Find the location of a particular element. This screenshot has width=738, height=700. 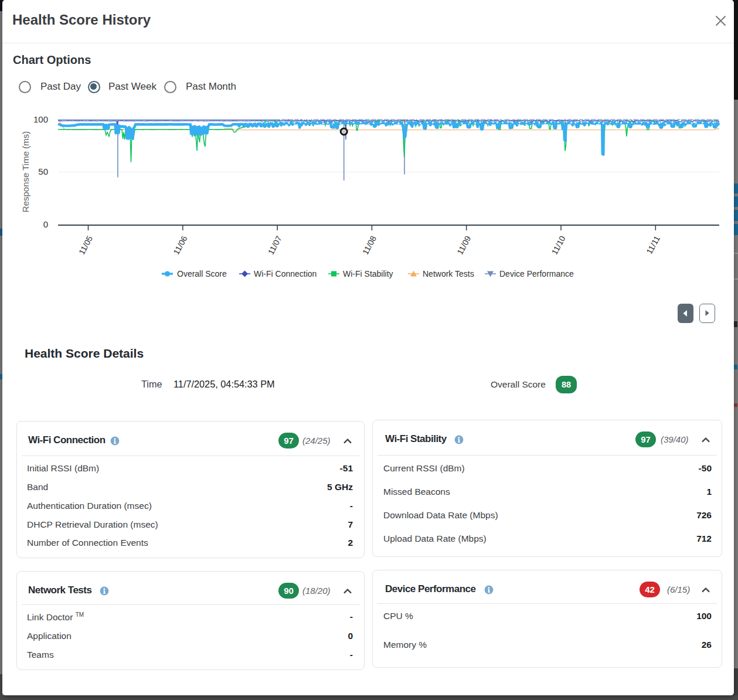

svg-text: 11/10 is located at coordinates (559, 245).